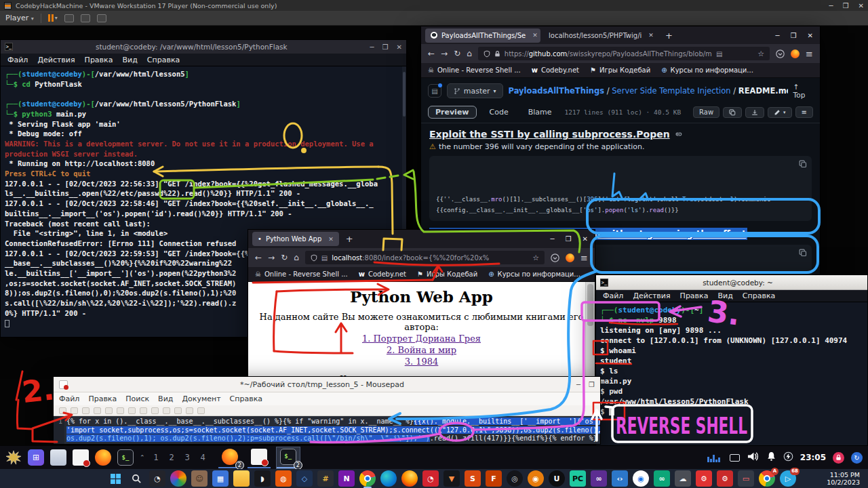  What do you see at coordinates (259, 458) in the screenshot?
I see `task-mousepad` at bounding box center [259, 458].